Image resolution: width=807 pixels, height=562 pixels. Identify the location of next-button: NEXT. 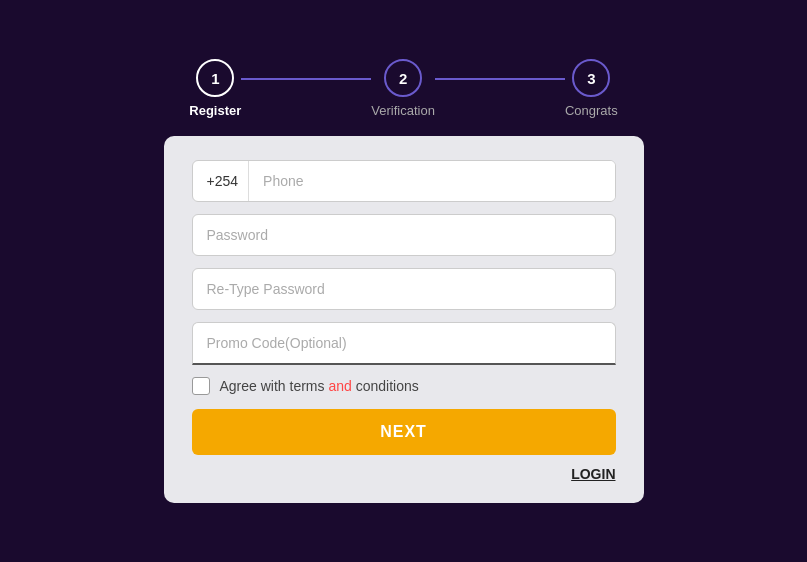
(404, 432).